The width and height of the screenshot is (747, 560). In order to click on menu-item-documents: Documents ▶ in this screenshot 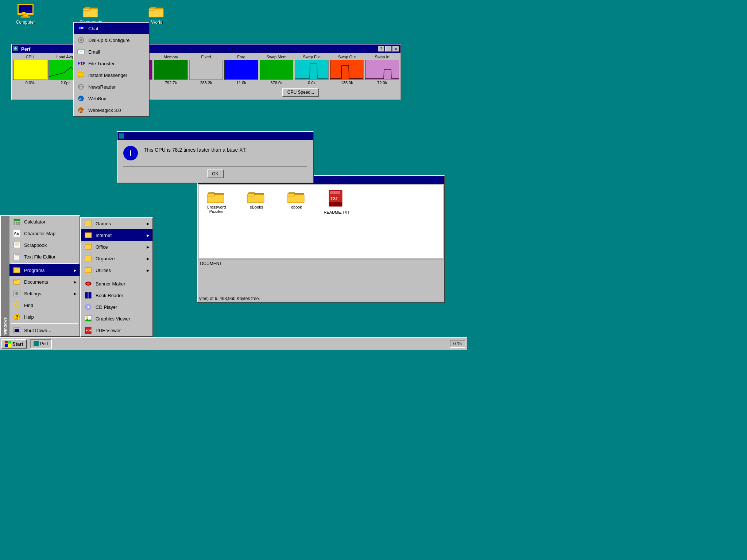, I will do `click(44, 282)`.